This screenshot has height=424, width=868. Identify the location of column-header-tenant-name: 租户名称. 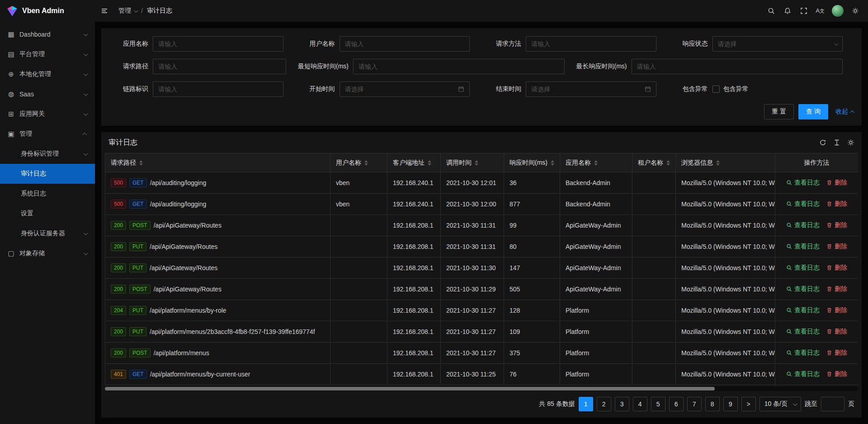
(654, 163).